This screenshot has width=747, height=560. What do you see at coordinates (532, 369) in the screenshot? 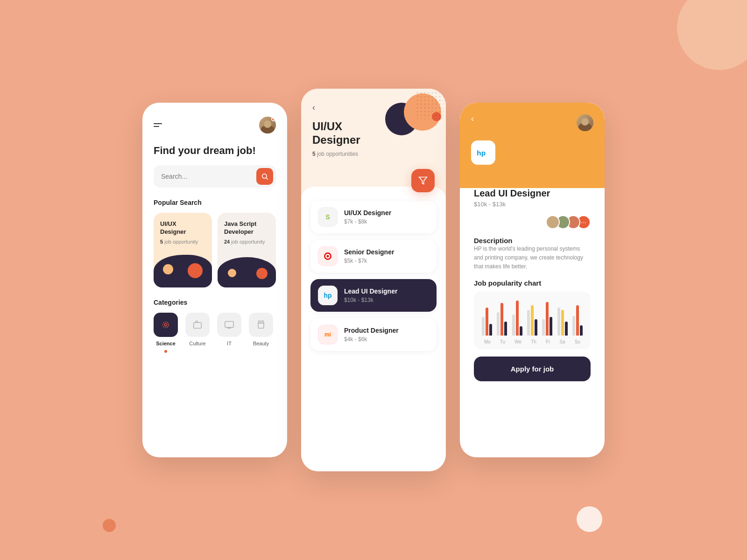
I see `apply-button: Apply for job` at bounding box center [532, 369].